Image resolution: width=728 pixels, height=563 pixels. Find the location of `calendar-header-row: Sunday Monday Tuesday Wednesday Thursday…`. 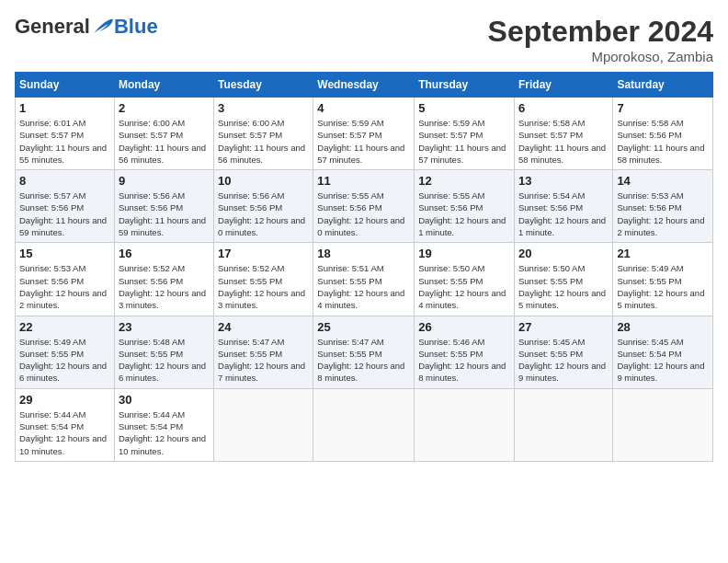

calendar-header-row: Sunday Monday Tuesday Wednesday Thursday… is located at coordinates (364, 85).